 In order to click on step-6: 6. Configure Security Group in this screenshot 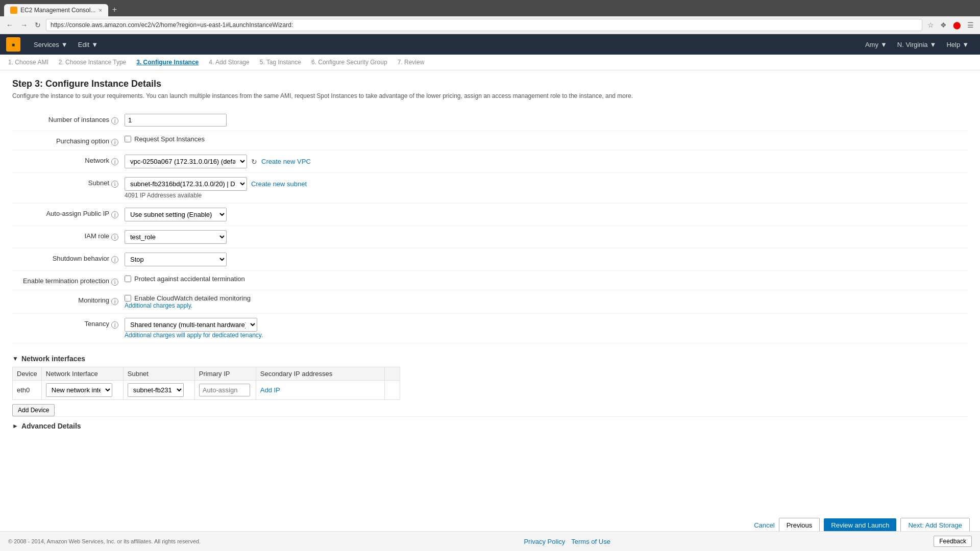, I will do `click(349, 62)`.